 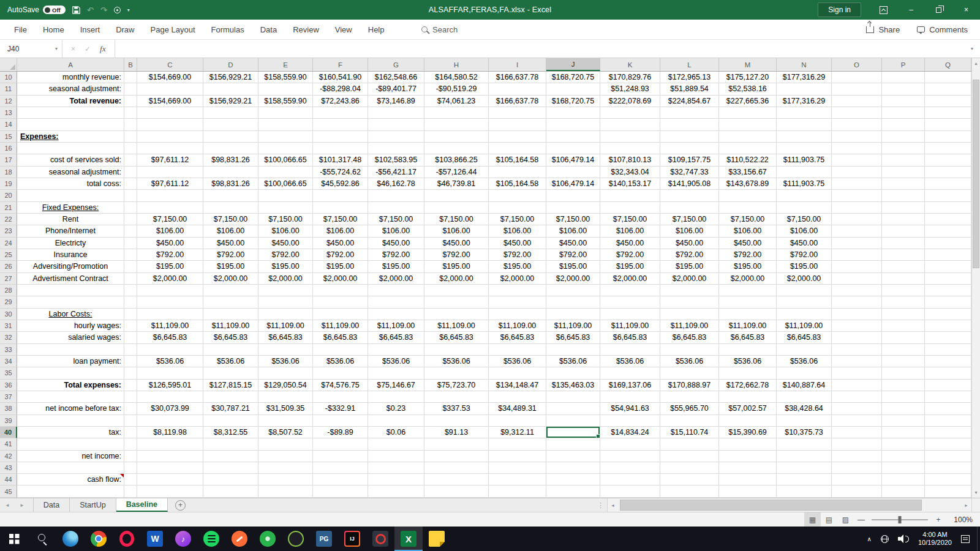 I want to click on cell-H34: $536.06, so click(x=457, y=361).